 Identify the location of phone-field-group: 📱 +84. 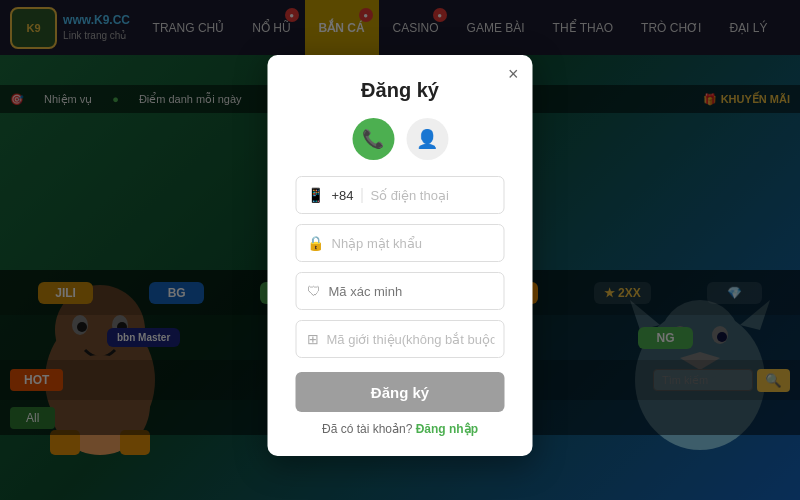
(400, 195).